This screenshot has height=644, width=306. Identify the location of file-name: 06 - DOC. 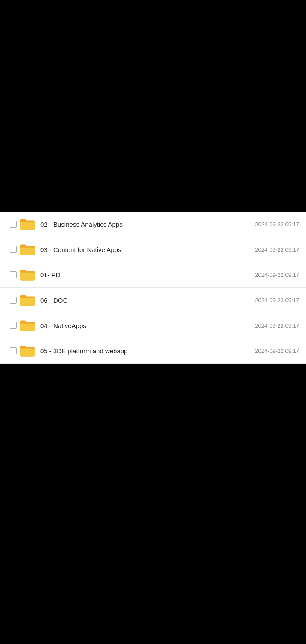
(144, 301).